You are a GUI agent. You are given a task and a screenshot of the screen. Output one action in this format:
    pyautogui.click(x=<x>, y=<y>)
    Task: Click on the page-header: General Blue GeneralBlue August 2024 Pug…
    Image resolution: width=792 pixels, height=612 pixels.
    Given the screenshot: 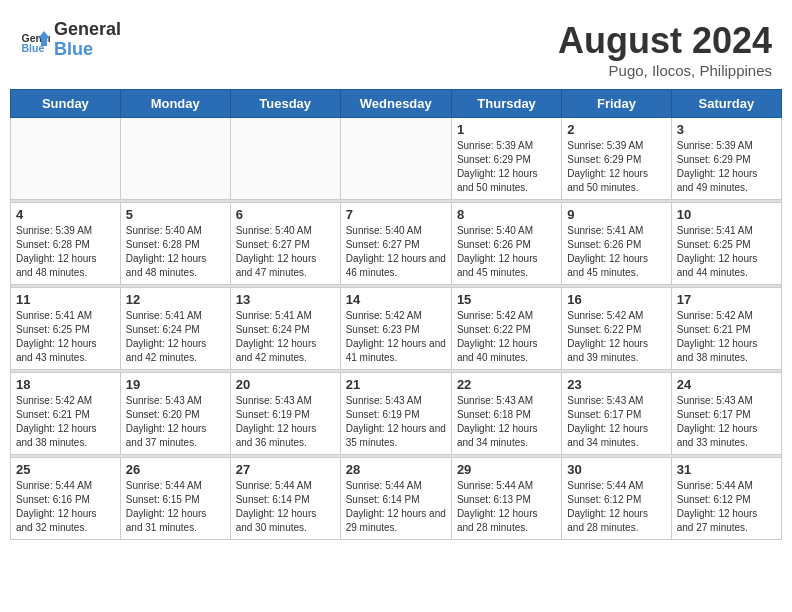 What is the action you would take?
    pyautogui.click(x=396, y=47)
    